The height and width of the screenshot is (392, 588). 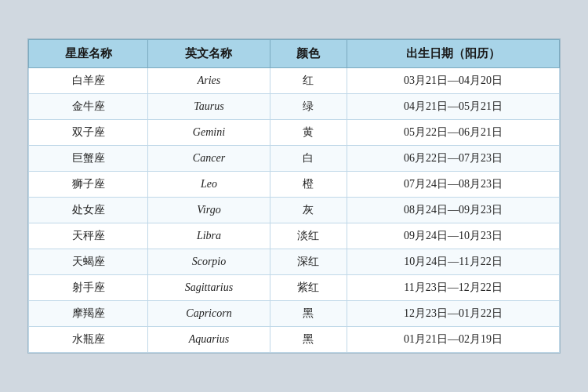 What do you see at coordinates (453, 210) in the screenshot?
I see `cell-dates: 08月24日—09月23日` at bounding box center [453, 210].